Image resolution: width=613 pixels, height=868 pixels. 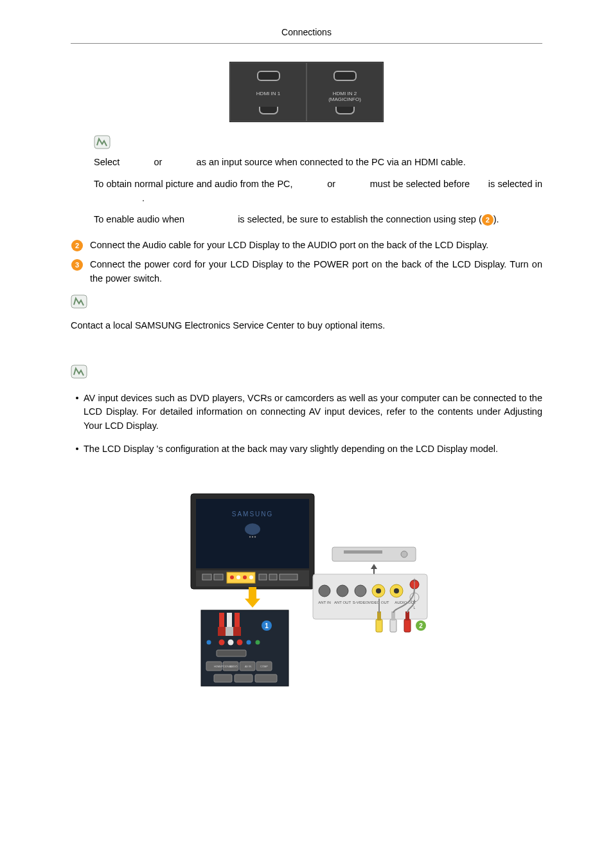 What do you see at coordinates (306, 246) in the screenshot?
I see `step-2-row: 2 Connect the Audio cable for your LCD D…` at bounding box center [306, 246].